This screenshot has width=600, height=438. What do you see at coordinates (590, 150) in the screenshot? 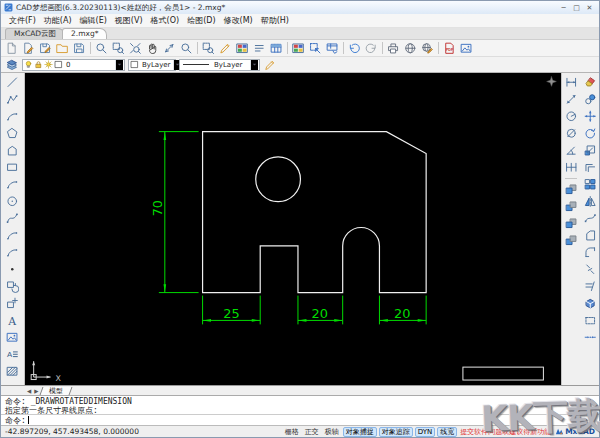
I see `scale-button` at bounding box center [590, 150].